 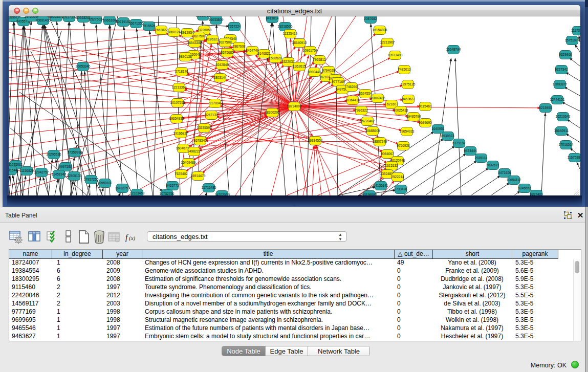 I want to click on show-columns-icon, so click(x=35, y=237).